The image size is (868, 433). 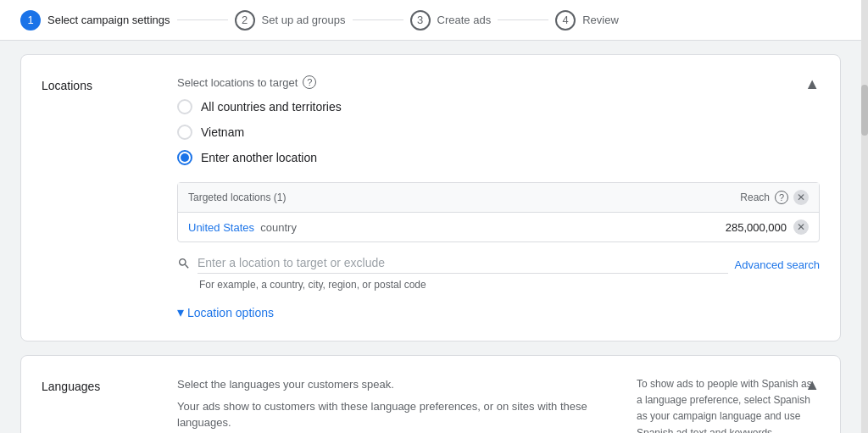 What do you see at coordinates (303, 20) in the screenshot?
I see `step-2-label: Set up ad groups` at bounding box center [303, 20].